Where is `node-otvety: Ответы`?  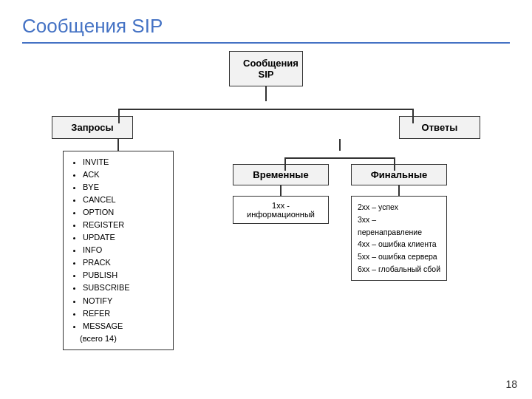
node-otvety: Ответы is located at coordinates (440, 127).